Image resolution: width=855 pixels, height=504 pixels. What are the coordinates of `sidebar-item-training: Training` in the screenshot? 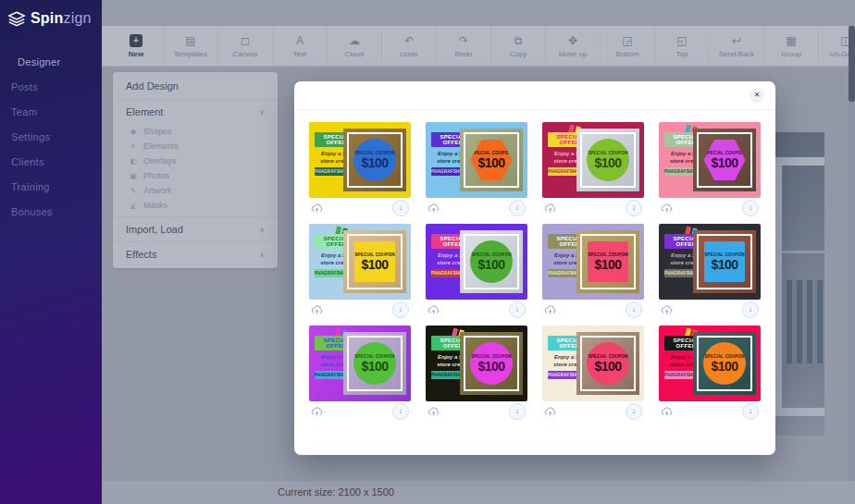 It's located at (51, 187).